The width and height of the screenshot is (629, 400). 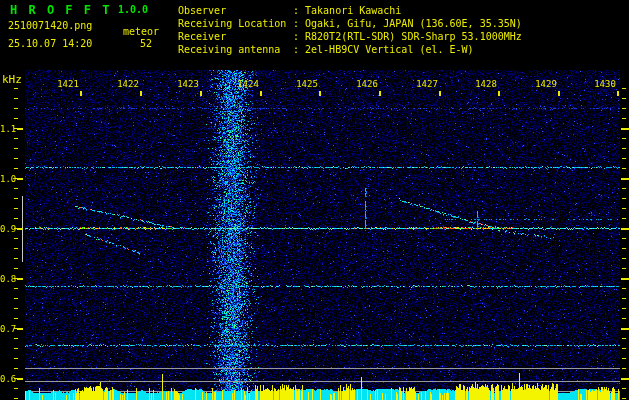 What do you see at coordinates (133, 10) in the screenshot?
I see `app-version: 1.0.0` at bounding box center [133, 10].